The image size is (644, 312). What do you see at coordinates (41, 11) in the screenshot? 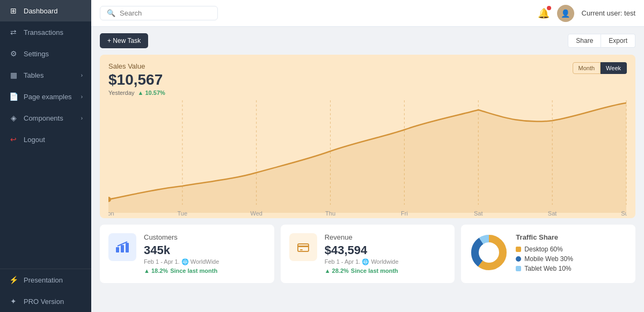
I see `sidebar-item-label: Dashboard` at bounding box center [41, 11].